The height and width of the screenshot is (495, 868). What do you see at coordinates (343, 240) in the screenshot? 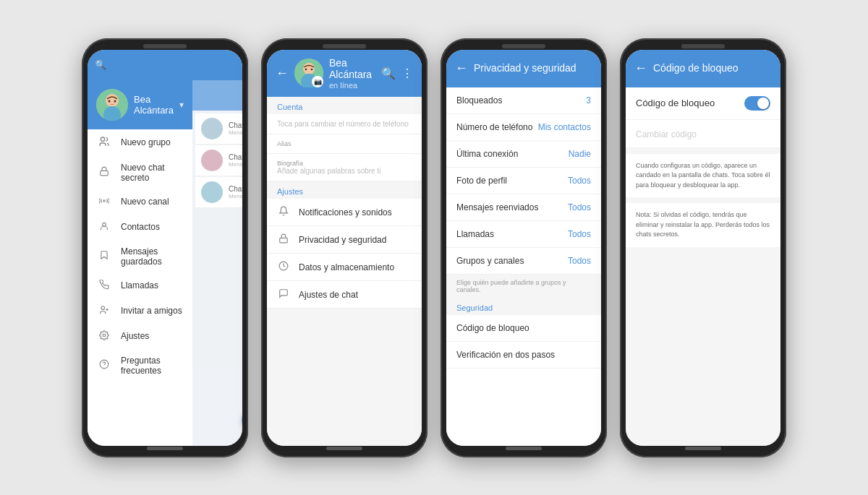
I see `settings-label-privacy: Privacidad y seguridad` at bounding box center [343, 240].